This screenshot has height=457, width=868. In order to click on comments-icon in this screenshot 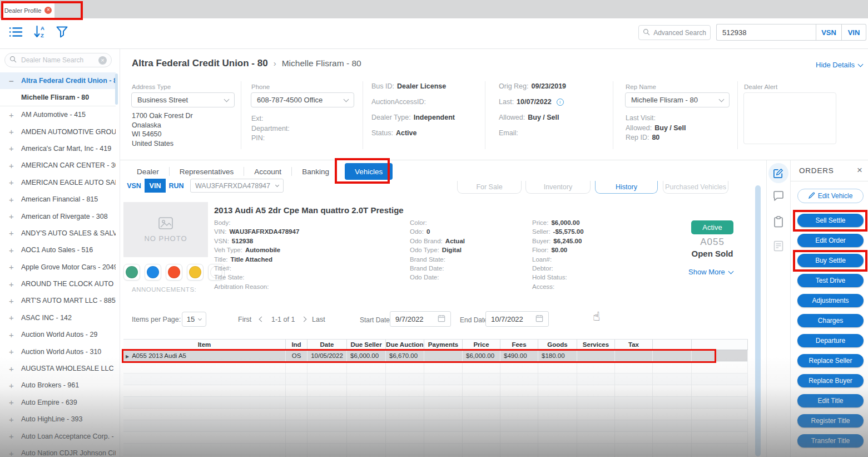, I will do `click(778, 196)`.